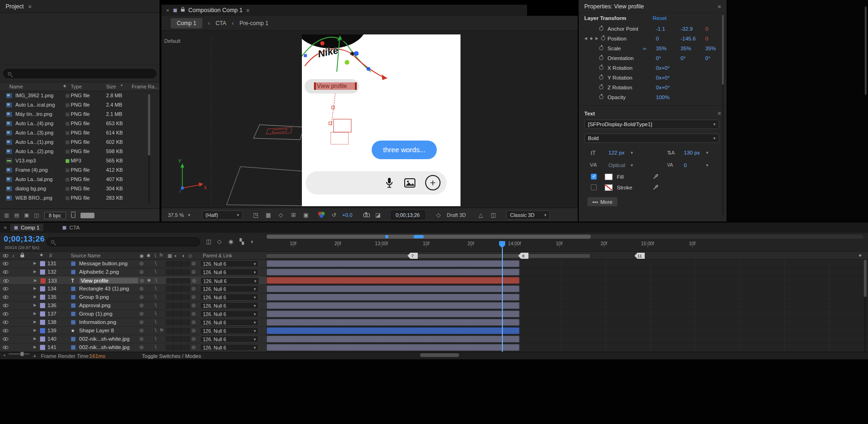 This screenshot has width=868, height=424. What do you see at coordinates (176, 215) in the screenshot?
I see `zoom-level: 37.5 %` at bounding box center [176, 215].